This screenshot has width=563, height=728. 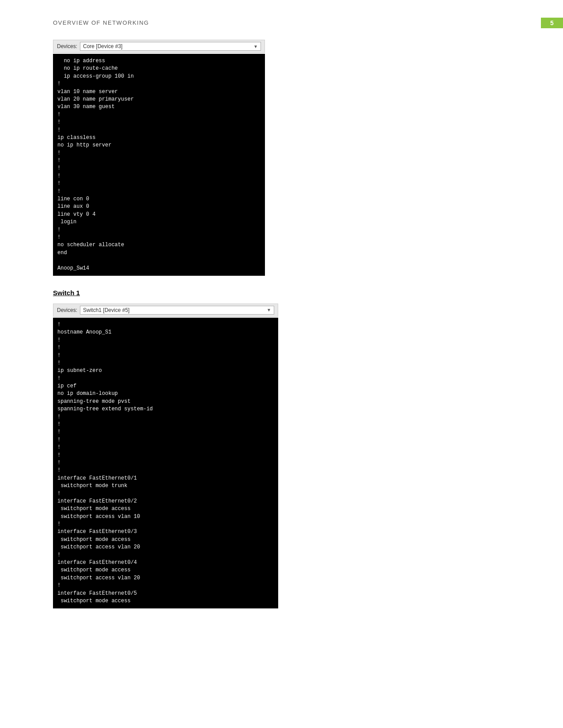 What do you see at coordinates (177, 310) in the screenshot?
I see `switch1-device-select: Switch1 [Device #5] ▼` at bounding box center [177, 310].